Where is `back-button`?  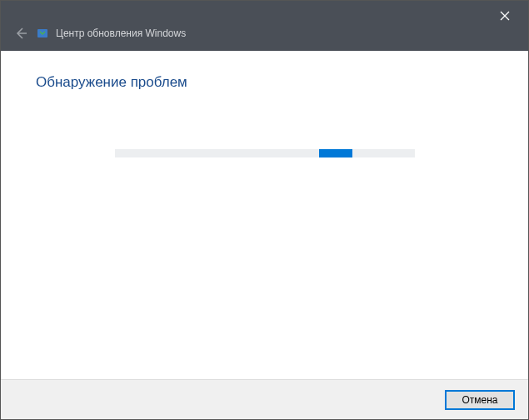 back-button is located at coordinates (21, 33).